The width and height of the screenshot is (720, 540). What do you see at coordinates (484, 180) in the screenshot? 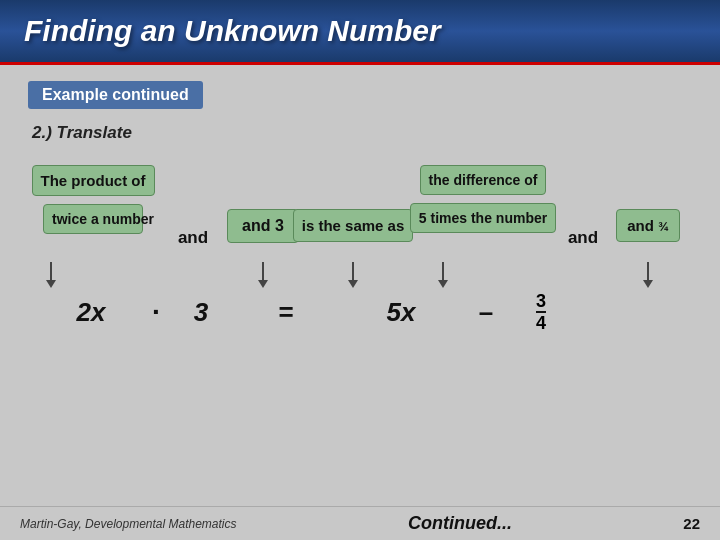
I see `phrase-difference-of: the difference of` at bounding box center [484, 180].